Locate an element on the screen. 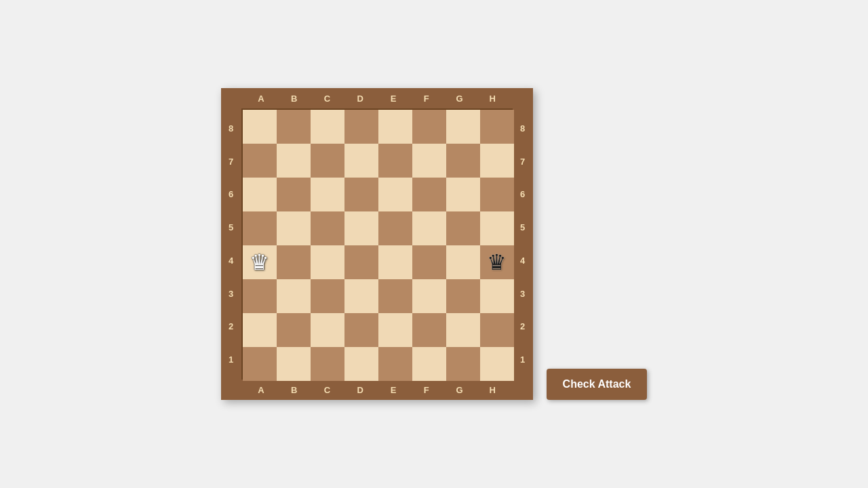 Image resolution: width=868 pixels, height=488 pixels. cell-D8 is located at coordinates (361, 127).